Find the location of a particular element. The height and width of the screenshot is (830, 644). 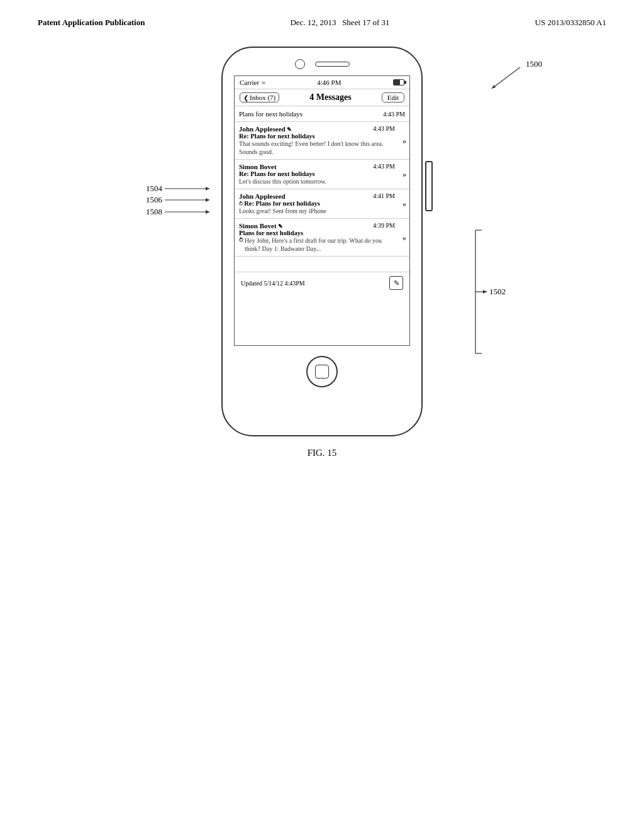

carrier-info: Carrier ≈ is located at coordinates (253, 82).